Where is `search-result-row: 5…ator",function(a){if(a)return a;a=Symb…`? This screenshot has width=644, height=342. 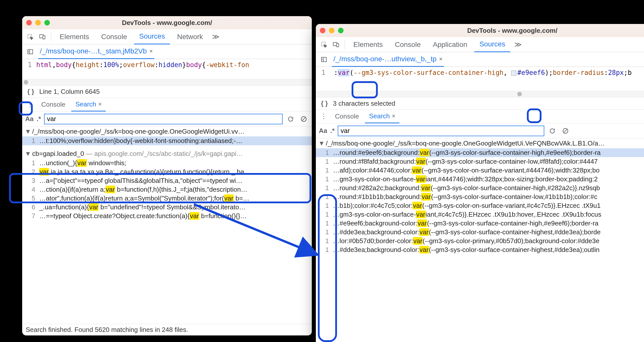
search-result-row: 5…ator",function(a){if(a)return a;a=Symb… is located at coordinates (167, 198).